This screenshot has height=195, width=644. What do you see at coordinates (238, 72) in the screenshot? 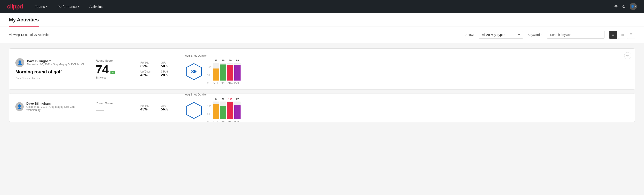
I see `bar-group-putt: 89 PUTT` at bounding box center [238, 72].